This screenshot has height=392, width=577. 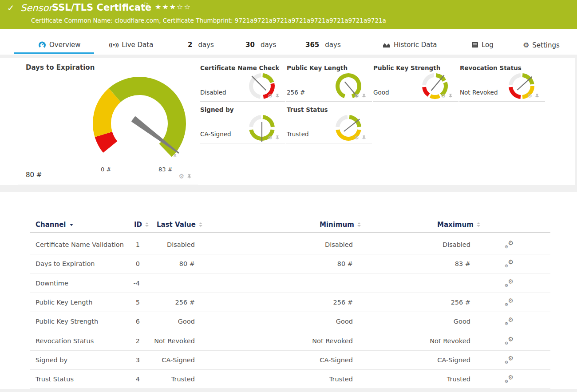 I want to click on cell-maximum: Trusted, so click(x=426, y=379).